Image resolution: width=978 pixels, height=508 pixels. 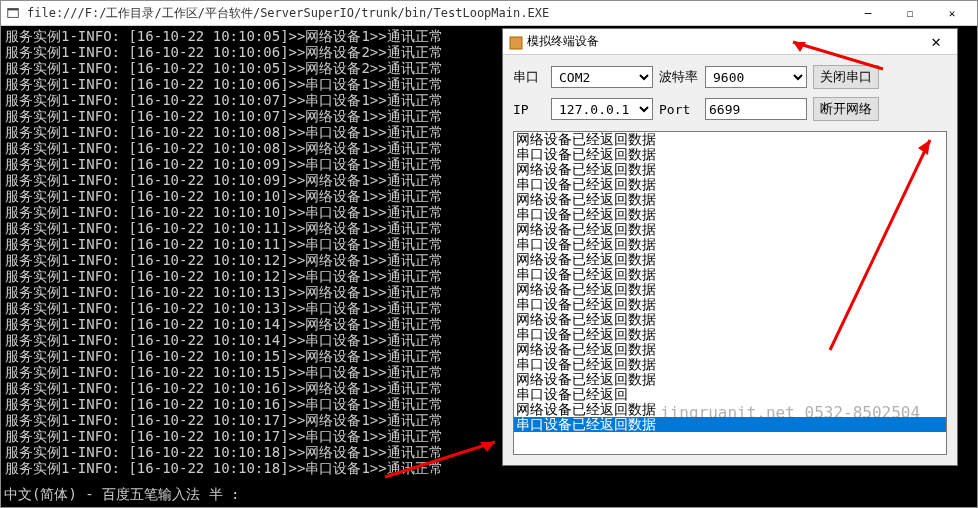 What do you see at coordinates (910, 13) in the screenshot?
I see `window-buttons: ─ ☐ ✕` at bounding box center [910, 13].